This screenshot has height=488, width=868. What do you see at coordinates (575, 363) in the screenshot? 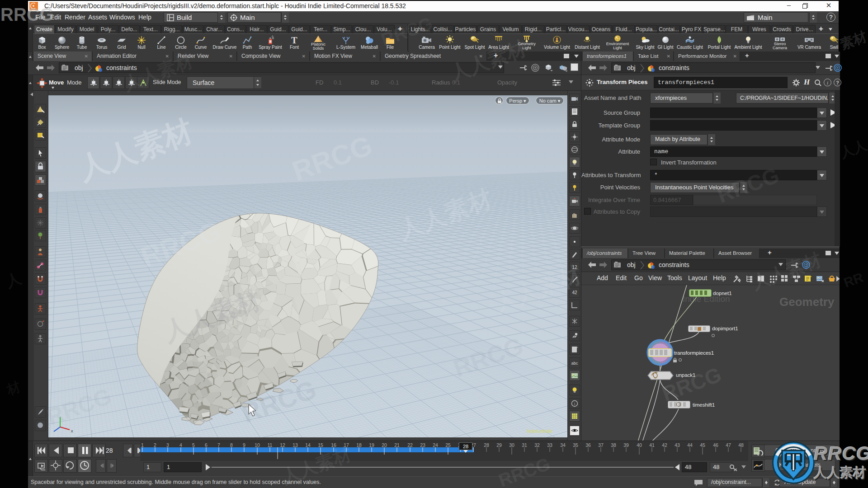
I see `svg-text: abc` at bounding box center [575, 363].